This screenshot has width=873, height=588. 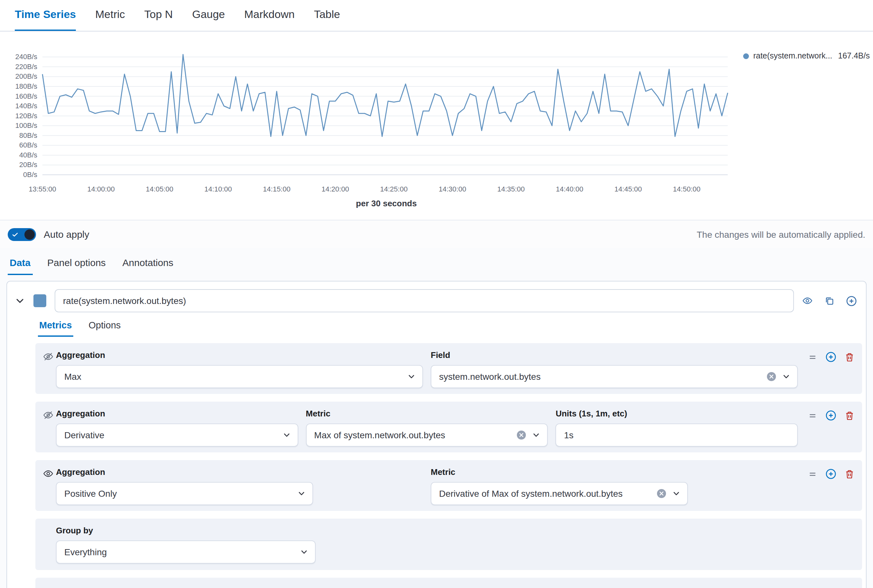 I want to click on series-label-input, so click(x=424, y=301).